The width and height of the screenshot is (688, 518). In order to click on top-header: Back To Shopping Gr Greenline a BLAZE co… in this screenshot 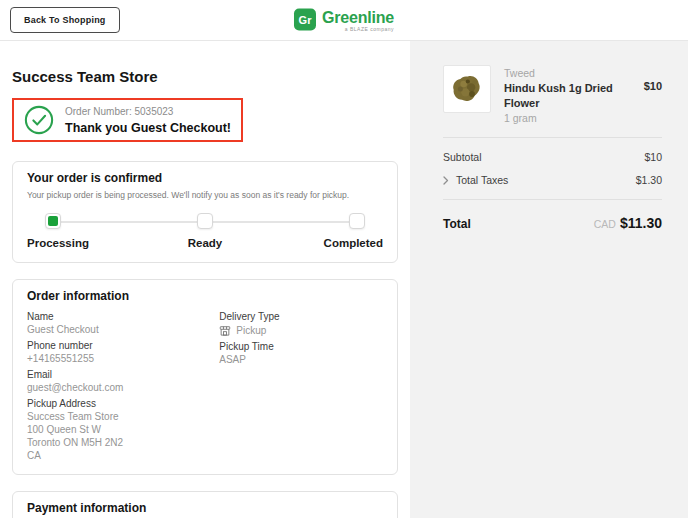, I will do `click(344, 20)`.